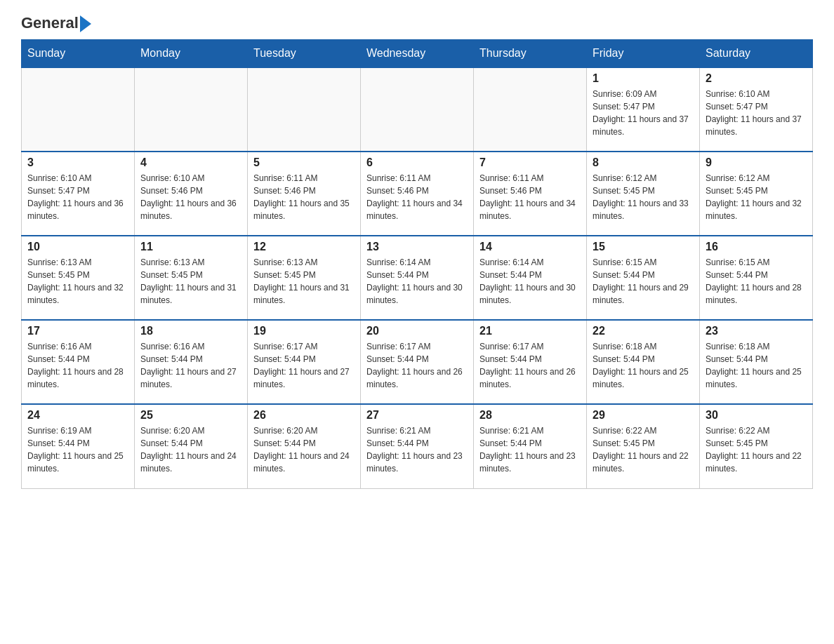 The width and height of the screenshot is (834, 644). Describe the element at coordinates (530, 163) in the screenshot. I see `day-number: 7` at that location.